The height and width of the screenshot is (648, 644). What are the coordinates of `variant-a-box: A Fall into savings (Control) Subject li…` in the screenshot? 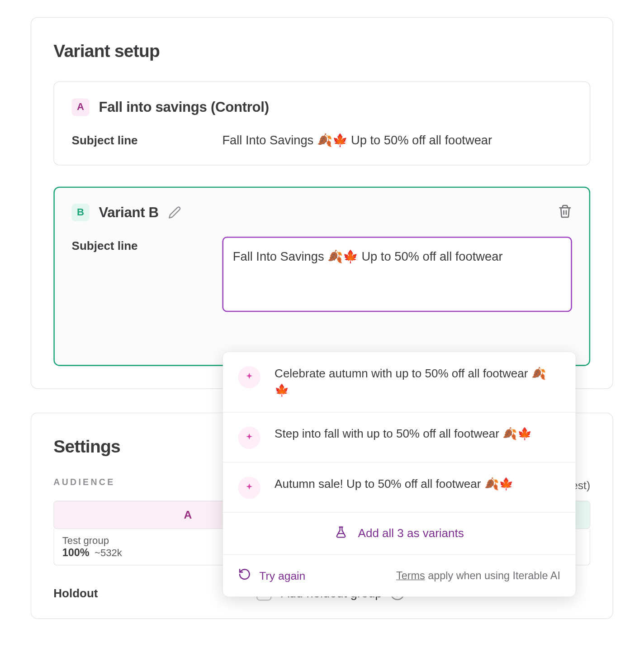 It's located at (322, 124).